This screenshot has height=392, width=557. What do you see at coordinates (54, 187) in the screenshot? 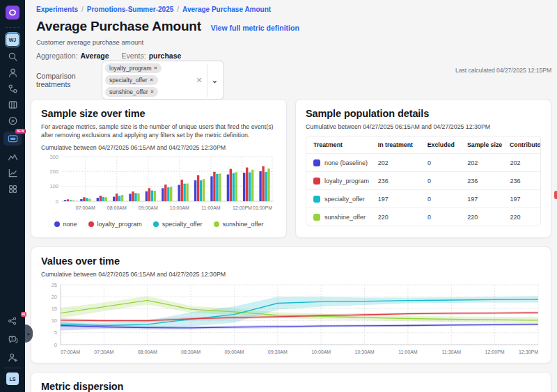
I see `svg-text: 100` at bounding box center [54, 187].